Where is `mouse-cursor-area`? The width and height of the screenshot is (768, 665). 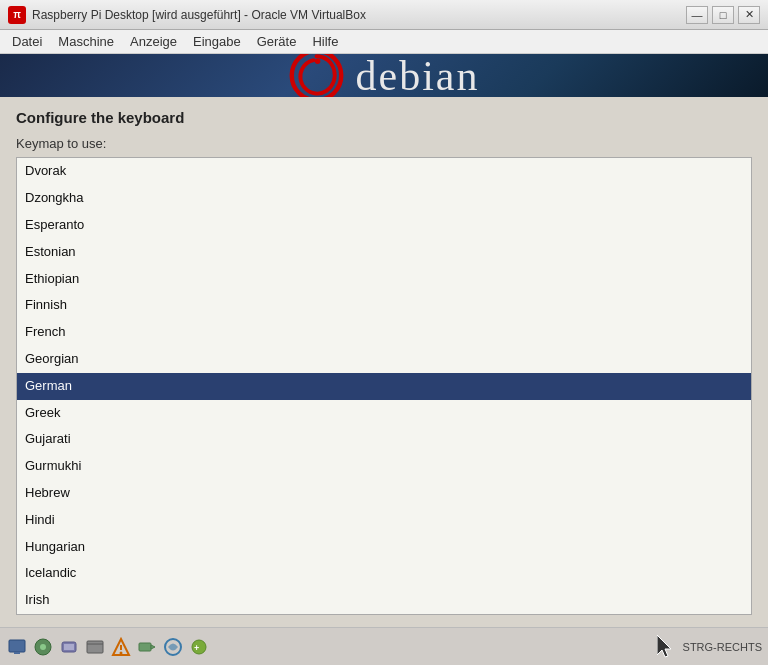 mouse-cursor-area is located at coordinates (666, 647).